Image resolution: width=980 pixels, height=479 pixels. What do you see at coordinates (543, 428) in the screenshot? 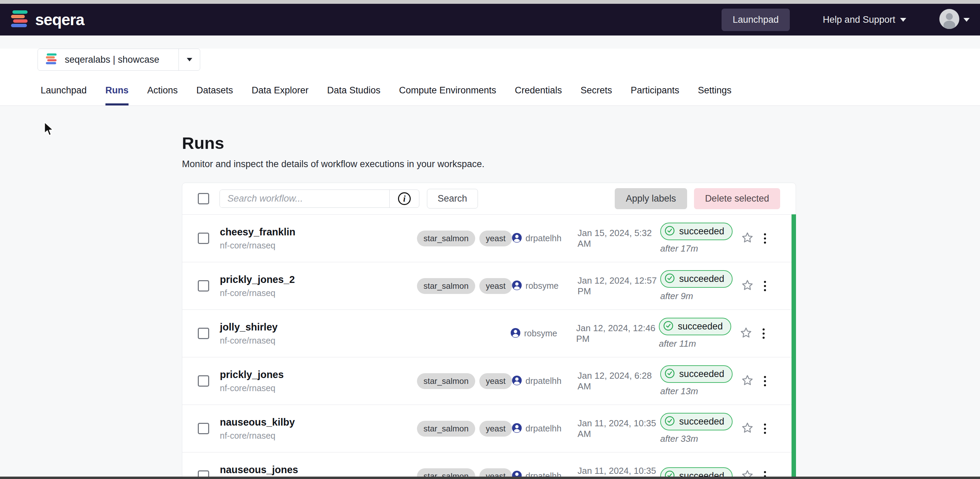
I see `user-name: drpatelhh` at bounding box center [543, 428].